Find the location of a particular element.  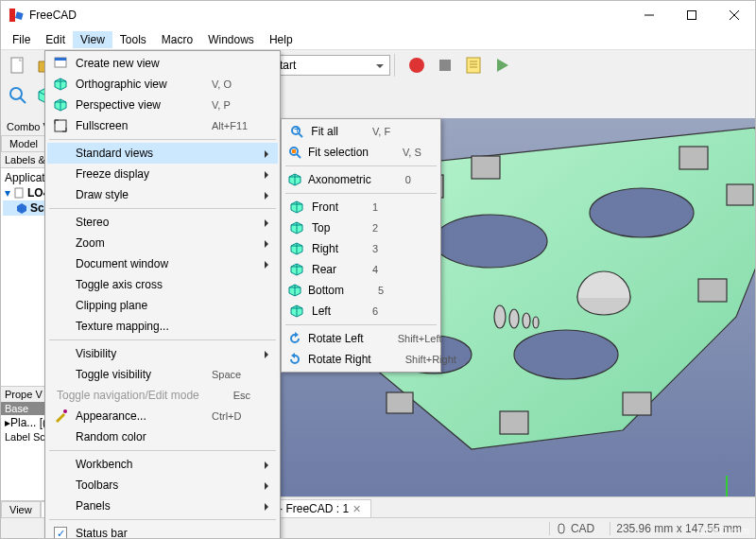

maximize-button is located at coordinates (692, 15).